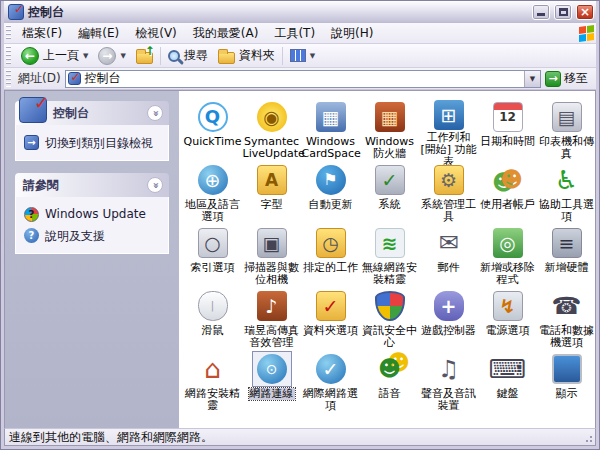 The image size is (600, 450). I want to click on item-label: Windows 防火牆, so click(390, 148).